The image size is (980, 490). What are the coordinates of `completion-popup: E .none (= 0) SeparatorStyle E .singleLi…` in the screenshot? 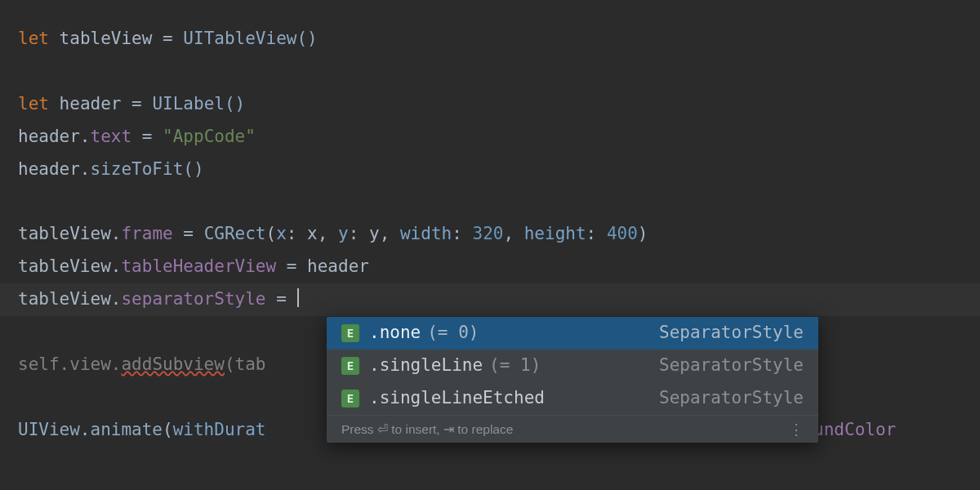 It's located at (572, 380).